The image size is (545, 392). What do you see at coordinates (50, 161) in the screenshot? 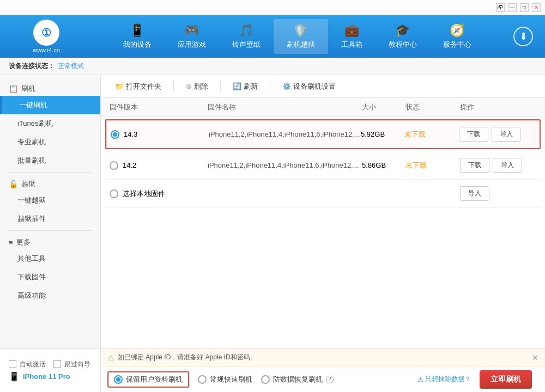
I see `sidebar-item-batch-flash: 批量刷机` at bounding box center [50, 161].